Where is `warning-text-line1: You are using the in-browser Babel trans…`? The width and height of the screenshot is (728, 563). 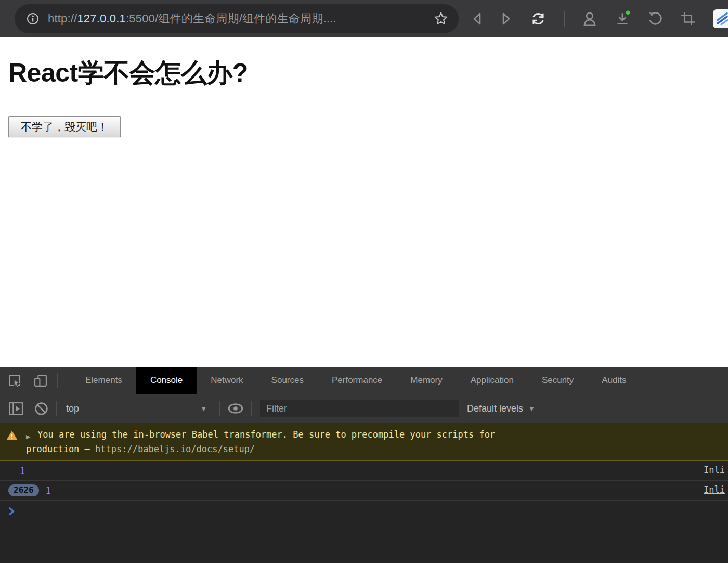 warning-text-line1: You are using the in-browser Babel trans… is located at coordinates (383, 434).